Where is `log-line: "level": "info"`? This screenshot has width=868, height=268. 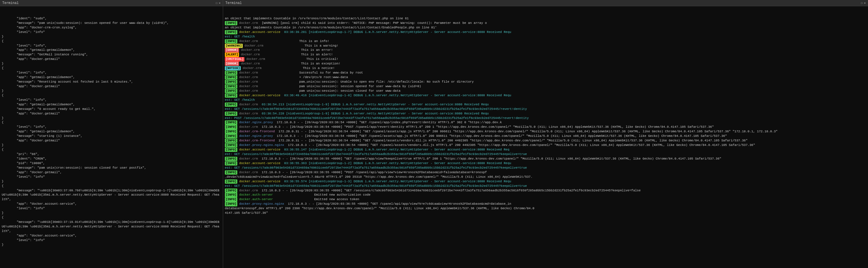
log-line: "level": "info" is located at coordinates (111, 177).